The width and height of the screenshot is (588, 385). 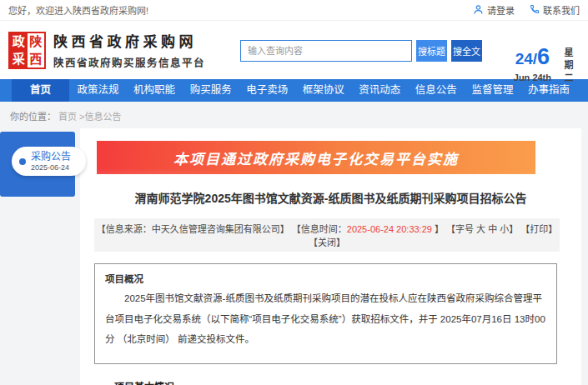 I want to click on user-icon, so click(x=479, y=10).